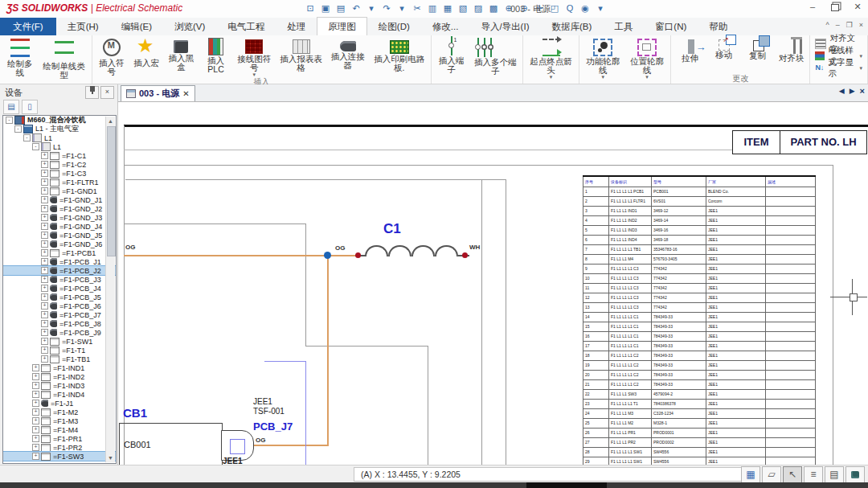 The width and height of the screenshot is (868, 488). Describe the element at coordinates (59, 227) in the screenshot. I see `tree-item-=F1-GND_J4: +=F1-GND_J4` at that location.